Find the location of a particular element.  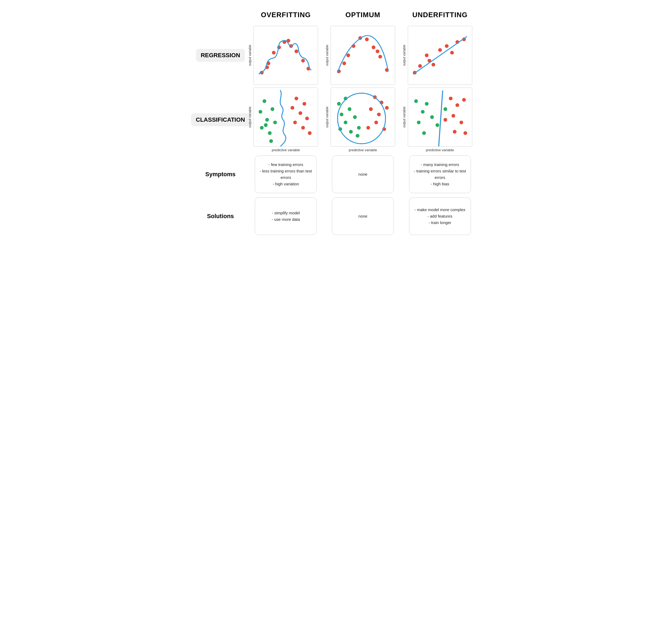

symptoms-underfitting-cell: - many training errors - training errors… is located at coordinates (440, 174).